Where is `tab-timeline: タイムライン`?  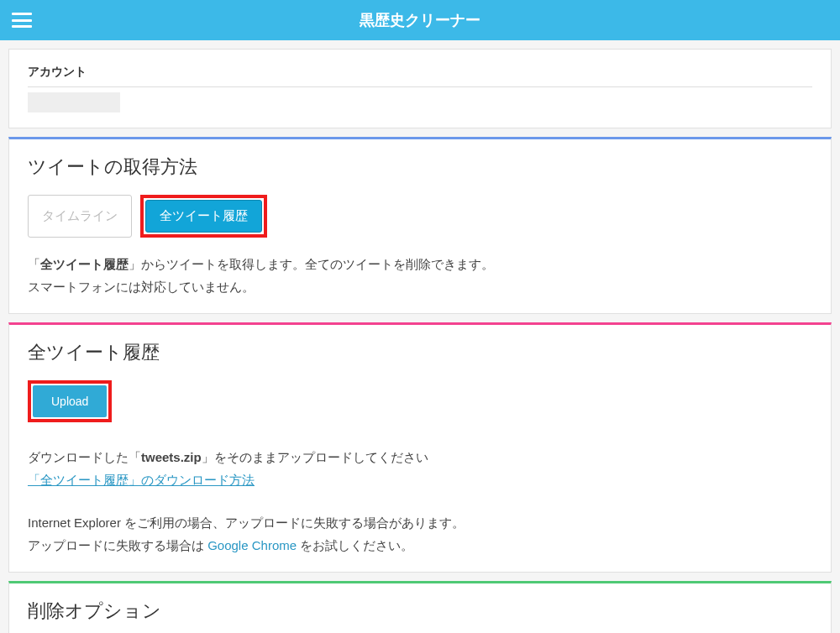 tab-timeline: タイムライン is located at coordinates (80, 217).